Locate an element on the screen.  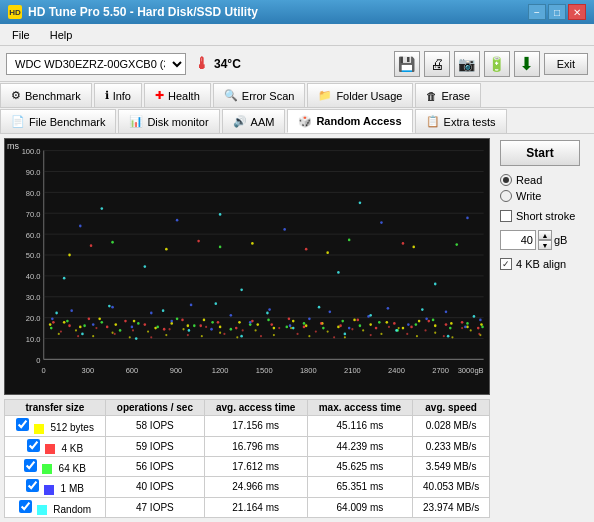
menu-help: Help is located at coordinates (62, 35).